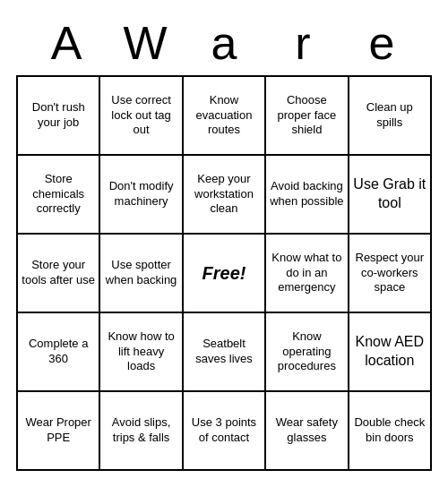 This screenshot has height=487, width=448. What do you see at coordinates (307, 353) in the screenshot?
I see `bingo-cell: Know operating procedures` at bounding box center [307, 353].